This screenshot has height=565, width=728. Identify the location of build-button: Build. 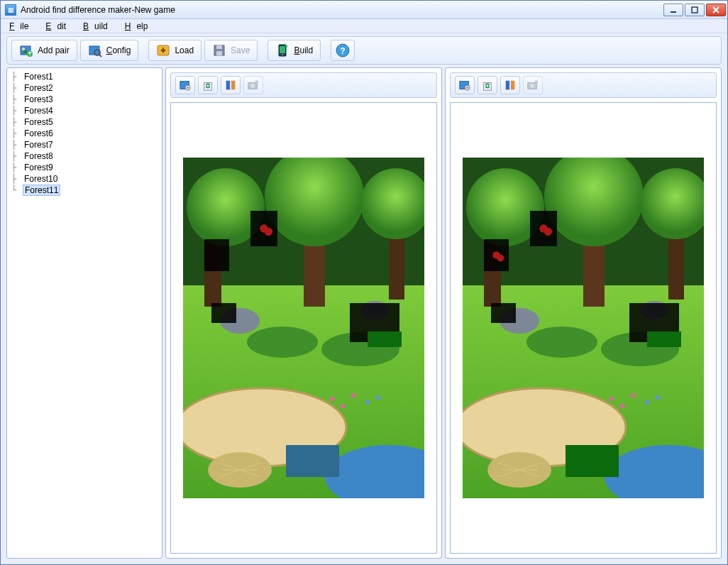
(294, 50).